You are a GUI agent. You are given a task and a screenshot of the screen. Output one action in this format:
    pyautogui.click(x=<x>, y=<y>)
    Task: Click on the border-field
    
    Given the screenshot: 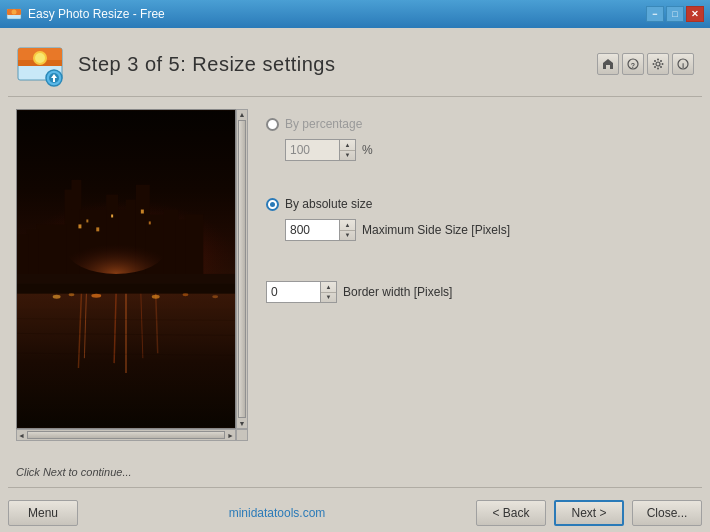 What is the action you would take?
    pyautogui.click(x=294, y=292)
    